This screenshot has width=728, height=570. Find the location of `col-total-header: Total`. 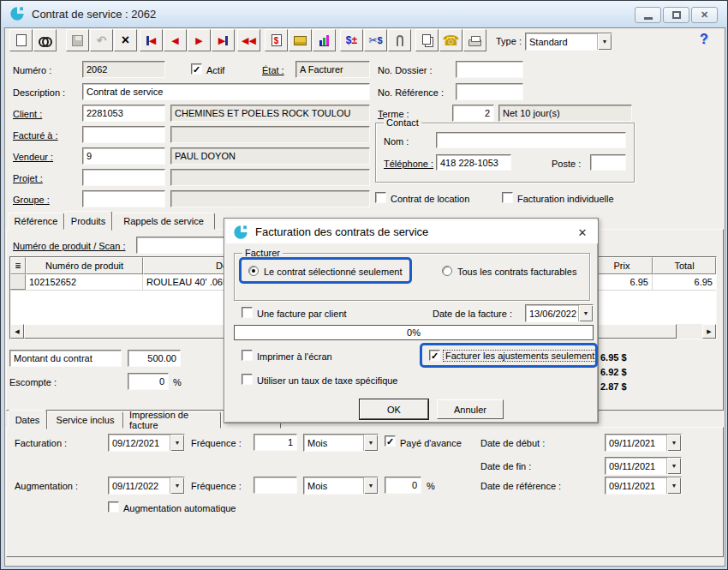

col-total-header: Total is located at coordinates (684, 266).